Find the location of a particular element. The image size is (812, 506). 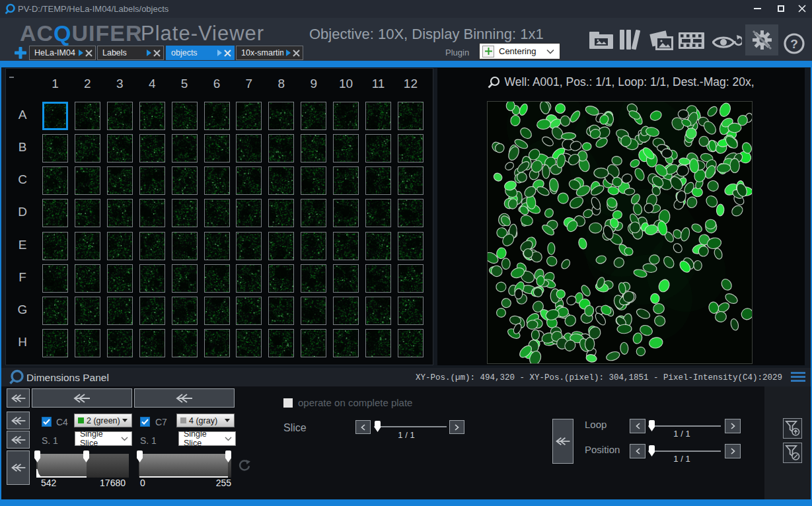

well-G3 is located at coordinates (120, 310).